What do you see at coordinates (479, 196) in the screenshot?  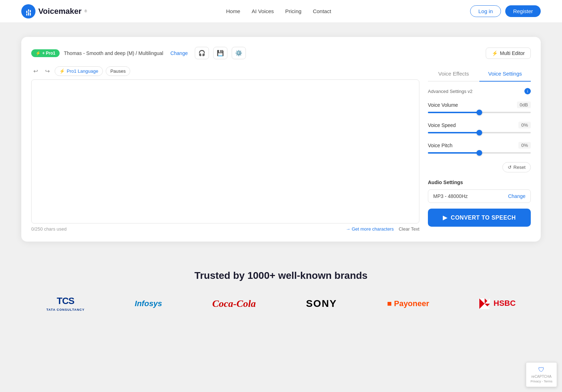 I see `audio-format-row: MP3 - 48000Hz Change` at bounding box center [479, 196].